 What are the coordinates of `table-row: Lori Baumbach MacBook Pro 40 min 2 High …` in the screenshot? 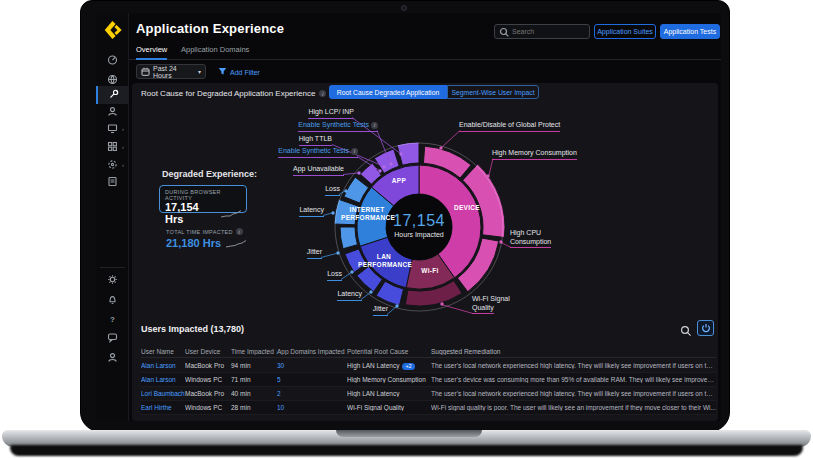 It's located at (428, 394).